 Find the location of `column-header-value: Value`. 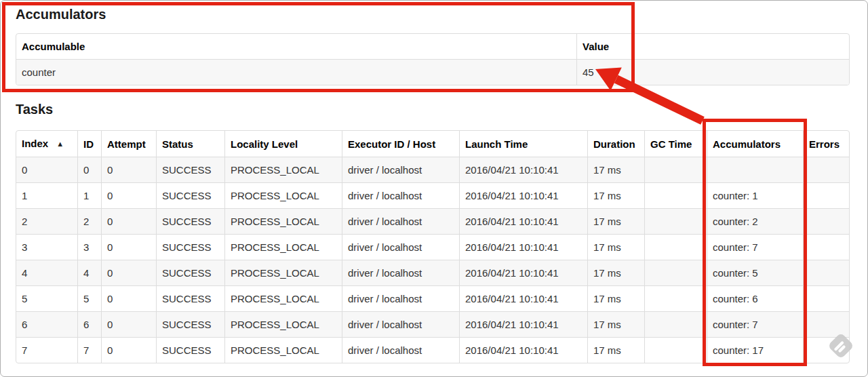

column-header-value: Value is located at coordinates (713, 46).